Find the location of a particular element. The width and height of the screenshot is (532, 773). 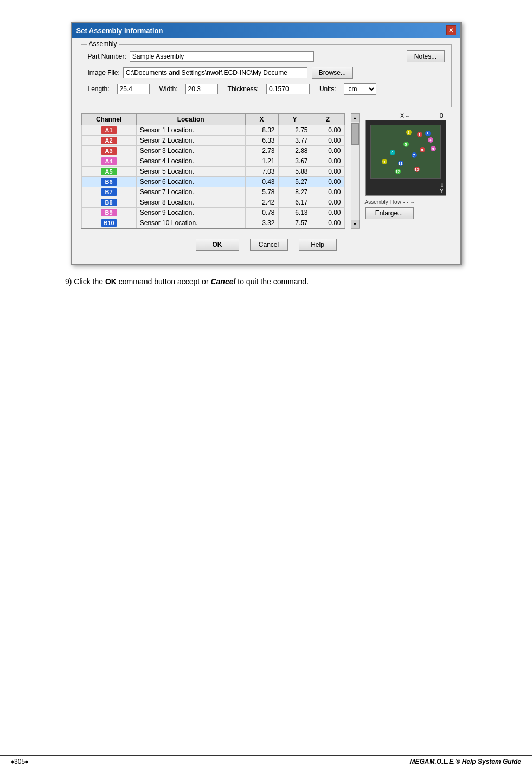

dialog-close-button: ✕ is located at coordinates (451, 30).